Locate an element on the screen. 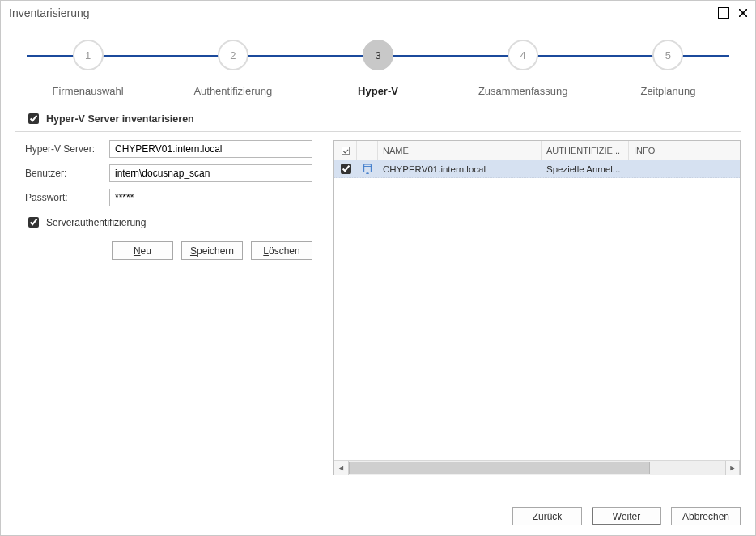 The image size is (756, 536). scroll-left-icon: ◄ is located at coordinates (342, 468).